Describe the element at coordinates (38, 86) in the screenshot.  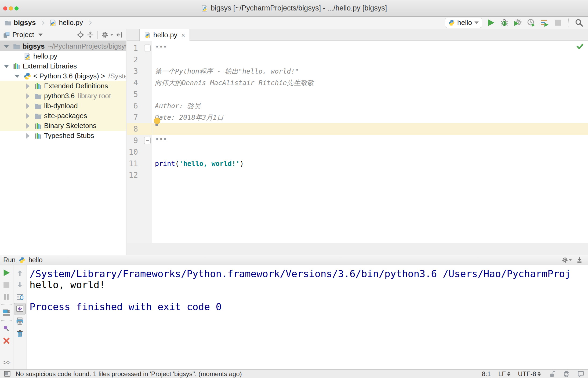
I see `library-icon` at that location.